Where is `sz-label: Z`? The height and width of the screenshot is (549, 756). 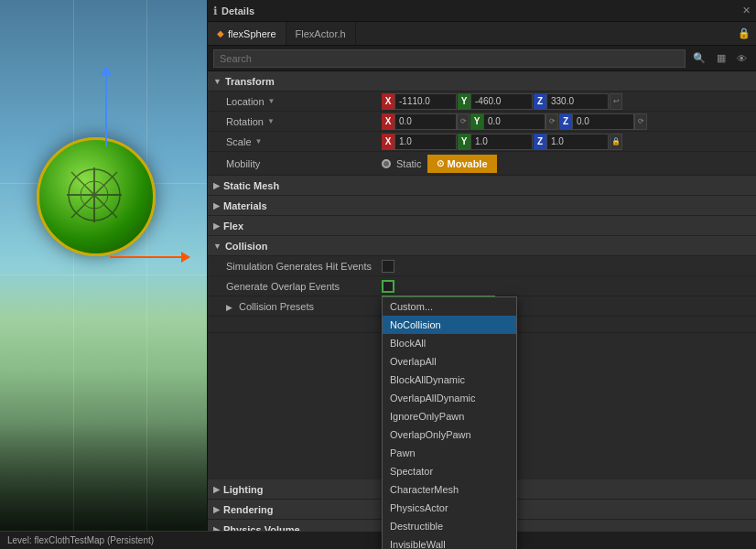
sz-label: Z is located at coordinates (540, 142).